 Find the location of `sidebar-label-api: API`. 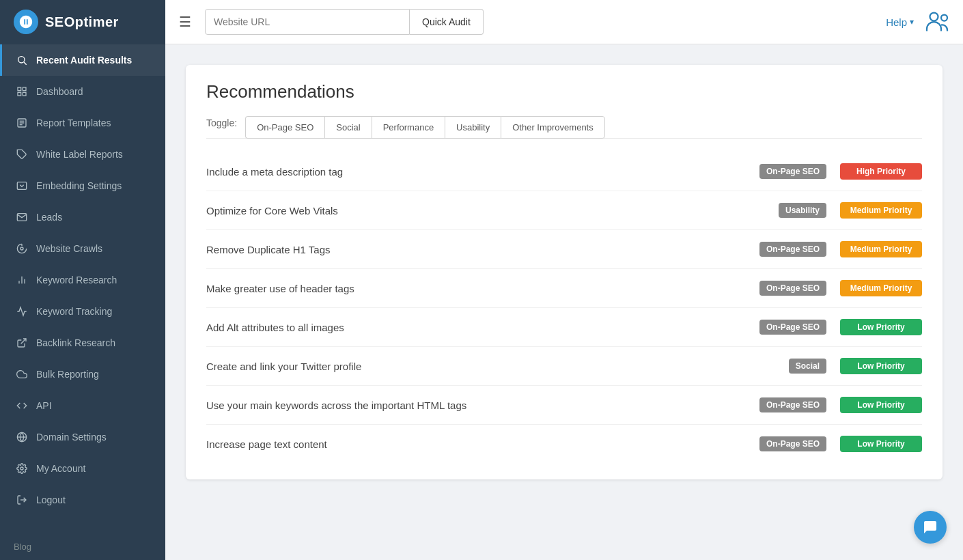

sidebar-label-api: API is located at coordinates (44, 406).